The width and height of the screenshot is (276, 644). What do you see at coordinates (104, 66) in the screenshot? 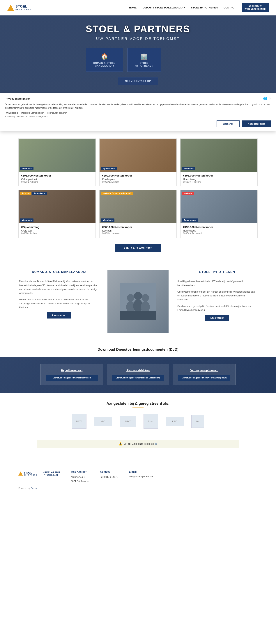
I see `hero-card-makelaardij-label2: MAKELAARDIJ` at bounding box center [104, 66].